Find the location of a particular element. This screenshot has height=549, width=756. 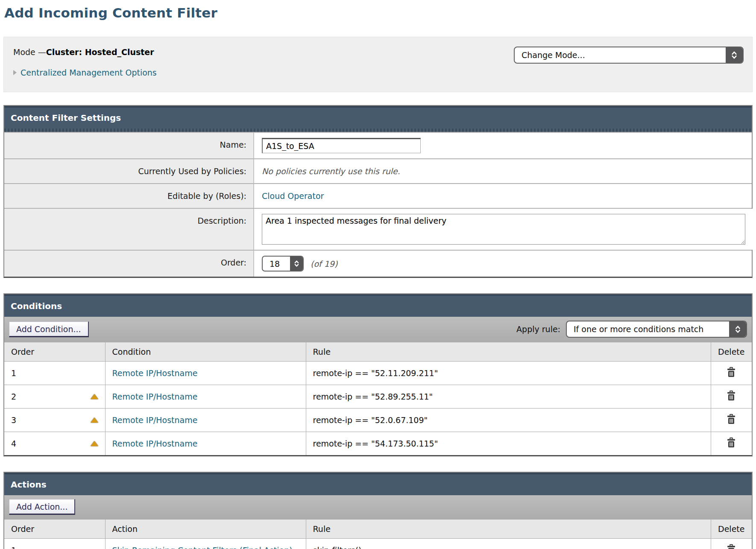

centralized-management-options-link: Centralized Management Options is located at coordinates (89, 73).